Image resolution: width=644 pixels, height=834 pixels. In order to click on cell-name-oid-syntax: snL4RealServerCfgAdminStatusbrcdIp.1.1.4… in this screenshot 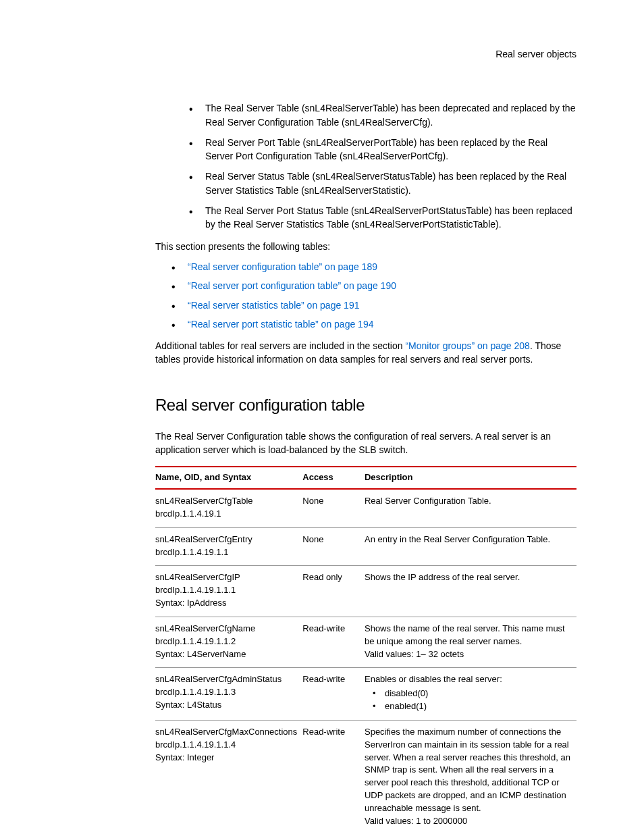, I will do `click(229, 694)`.